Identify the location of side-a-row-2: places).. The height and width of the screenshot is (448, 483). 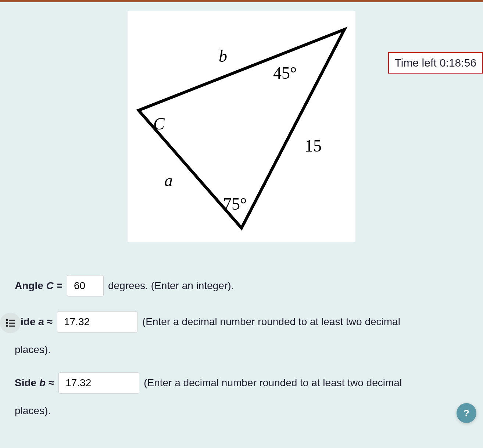
(242, 350).